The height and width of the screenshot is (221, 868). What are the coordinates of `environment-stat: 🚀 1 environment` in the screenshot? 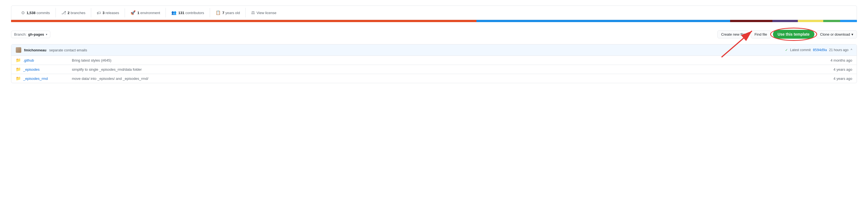 It's located at (146, 13).